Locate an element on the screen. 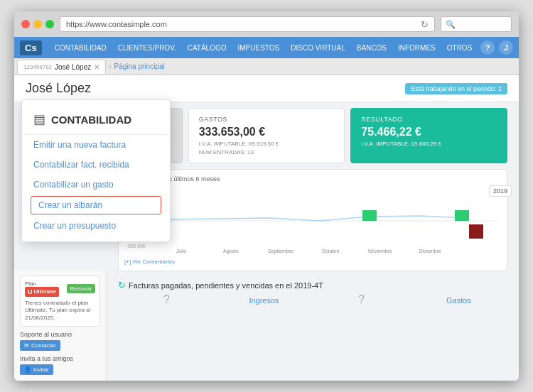 This screenshot has height=392, width=533. tab-jose-lopez: 123456782 José López ✕ is located at coordinates (61, 67).